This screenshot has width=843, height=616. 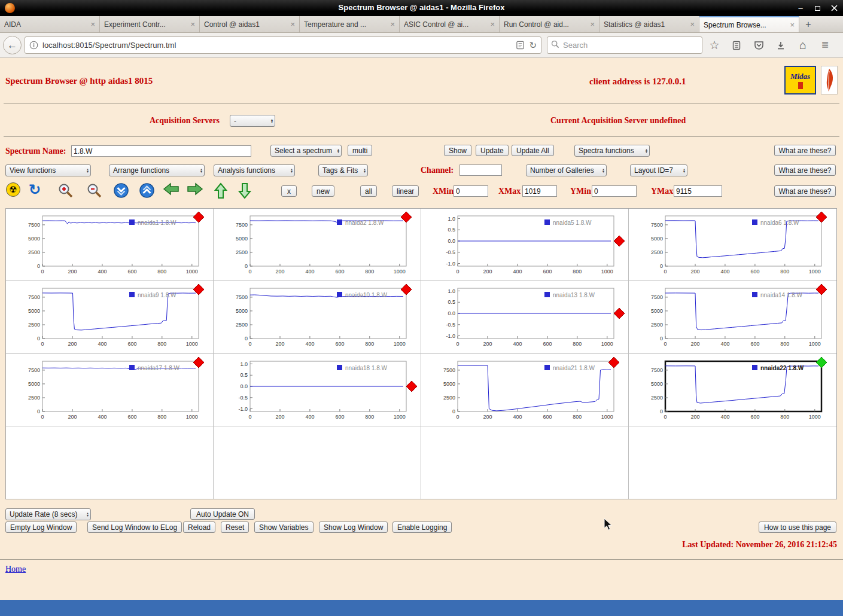 What do you see at coordinates (343, 170) in the screenshot?
I see `tags-fits-dropdown: Tags & Fits ▴▾` at bounding box center [343, 170].